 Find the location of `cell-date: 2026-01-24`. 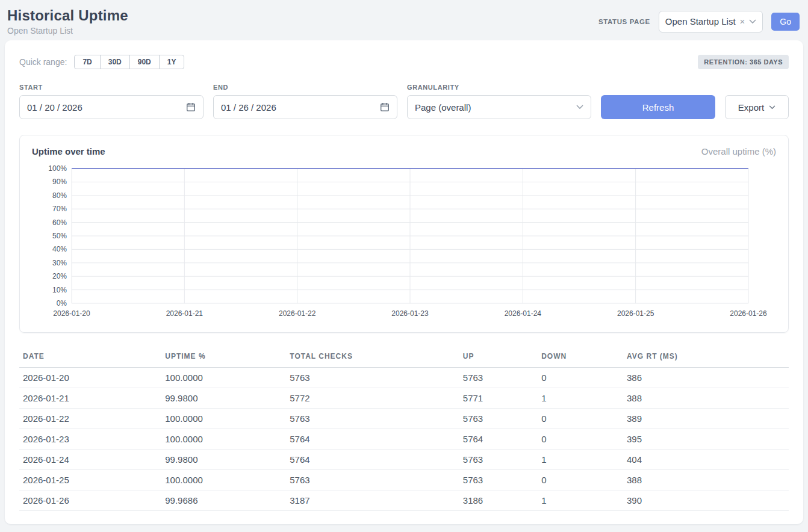

cell-date: 2026-01-24 is located at coordinates (92, 460).